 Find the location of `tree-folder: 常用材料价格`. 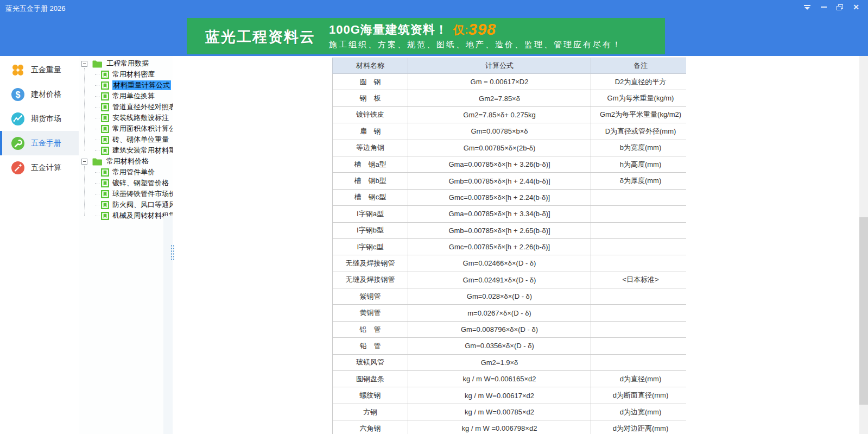

tree-folder: 常用材料价格 is located at coordinates (126, 161).